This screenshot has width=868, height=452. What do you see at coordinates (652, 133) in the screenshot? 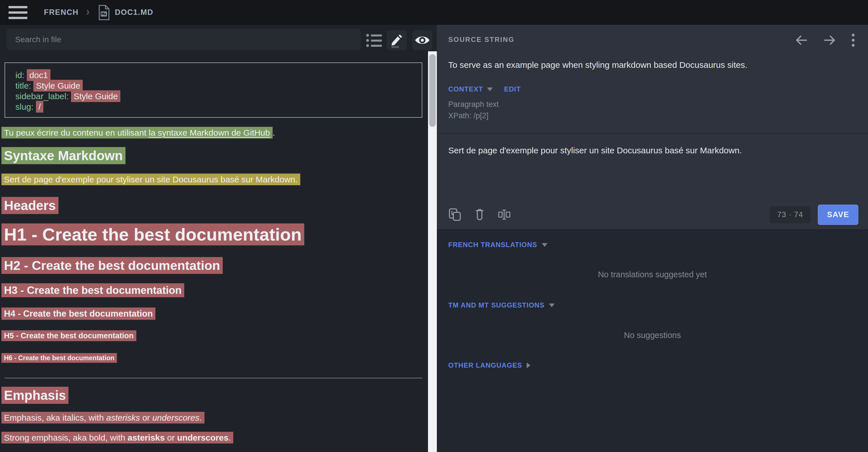
I see `editor-divider` at bounding box center [652, 133].